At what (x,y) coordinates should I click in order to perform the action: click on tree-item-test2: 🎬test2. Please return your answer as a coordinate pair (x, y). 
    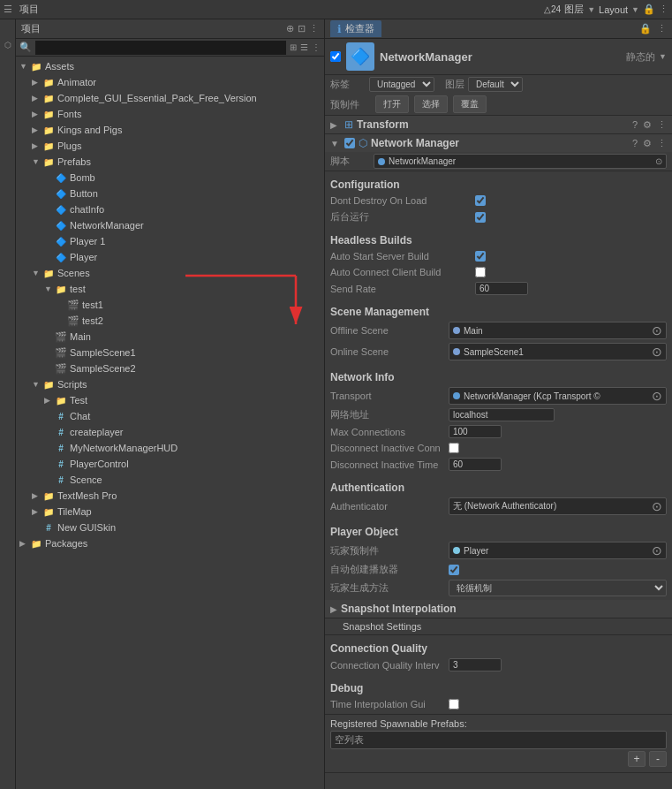
    Looking at the image, I should click on (170, 321).